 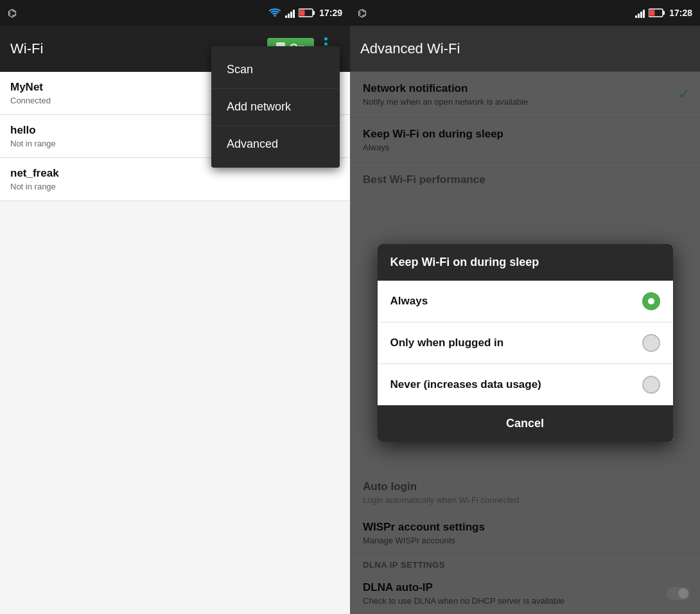 What do you see at coordinates (651, 301) in the screenshot?
I see `radio-always` at bounding box center [651, 301].